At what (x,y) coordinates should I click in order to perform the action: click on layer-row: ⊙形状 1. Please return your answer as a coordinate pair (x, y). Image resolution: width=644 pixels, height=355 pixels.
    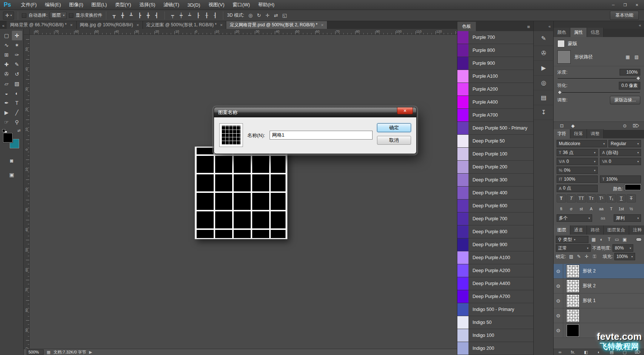
    Looking at the image, I should click on (599, 301).